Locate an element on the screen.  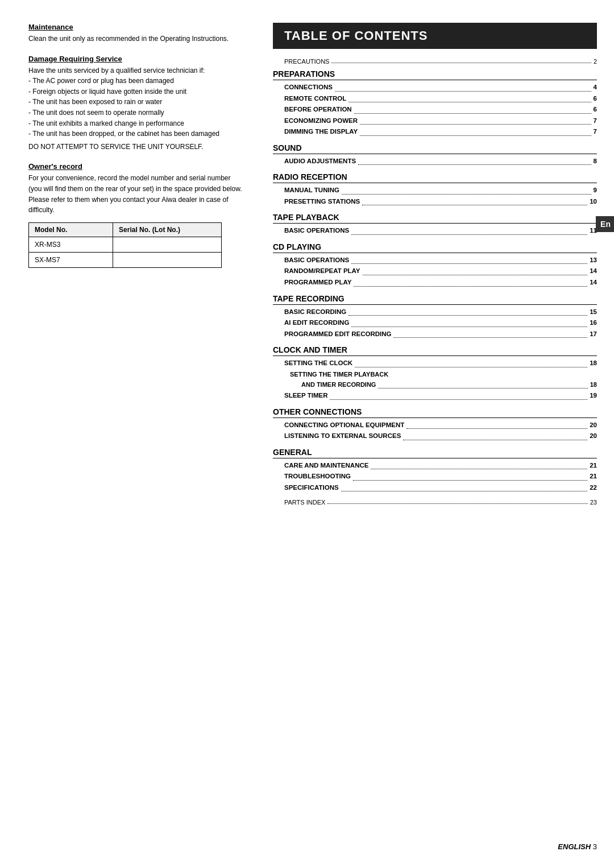
and-timer-page: 18 is located at coordinates (594, 385).